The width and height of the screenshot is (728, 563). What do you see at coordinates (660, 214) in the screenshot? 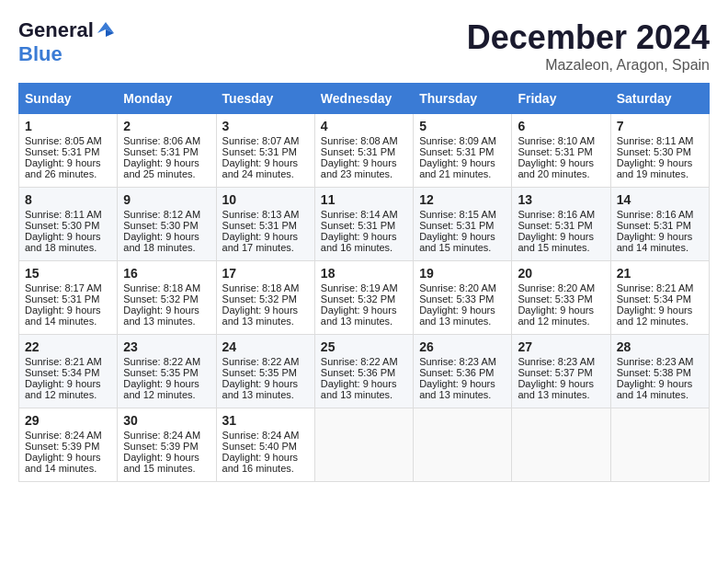
I see `sunrise-text: Sunrise: 8:16 AM` at bounding box center [660, 214].